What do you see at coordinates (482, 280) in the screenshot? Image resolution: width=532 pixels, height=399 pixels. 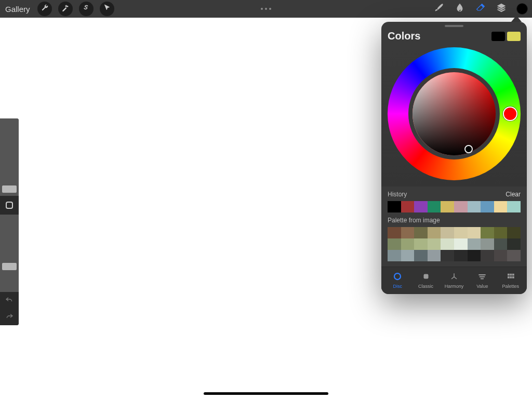 I see `tab-value: Value` at bounding box center [482, 280].